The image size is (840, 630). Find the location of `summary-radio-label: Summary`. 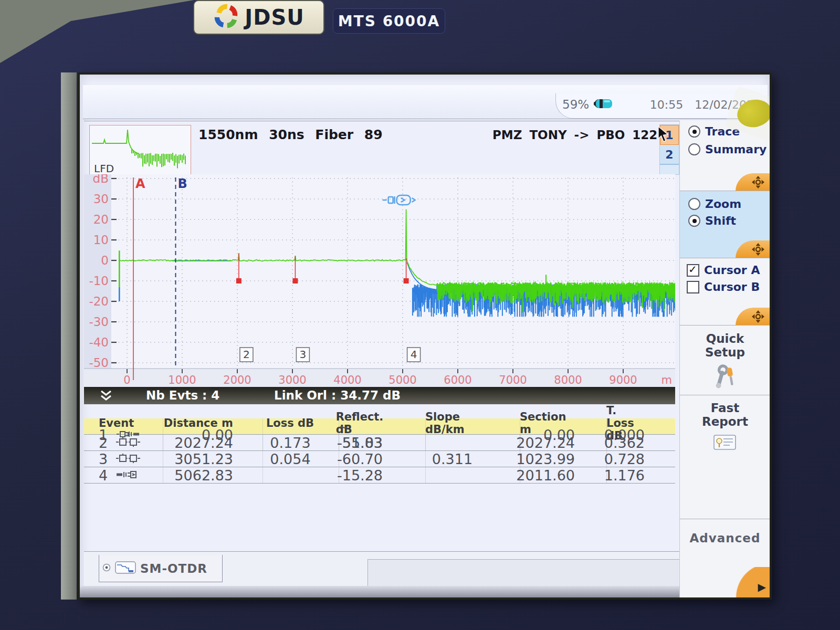

summary-radio-label: Summary is located at coordinates (736, 149).